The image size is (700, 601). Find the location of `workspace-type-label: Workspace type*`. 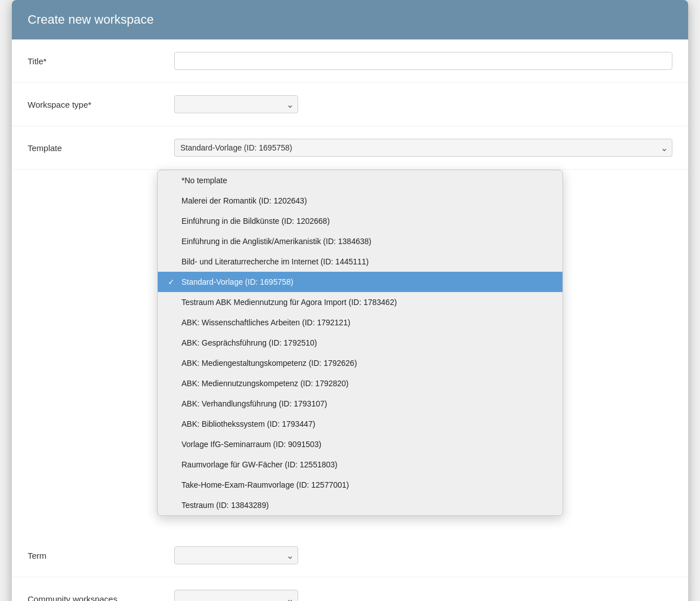

workspace-type-label: Workspace type* is located at coordinates (101, 103).